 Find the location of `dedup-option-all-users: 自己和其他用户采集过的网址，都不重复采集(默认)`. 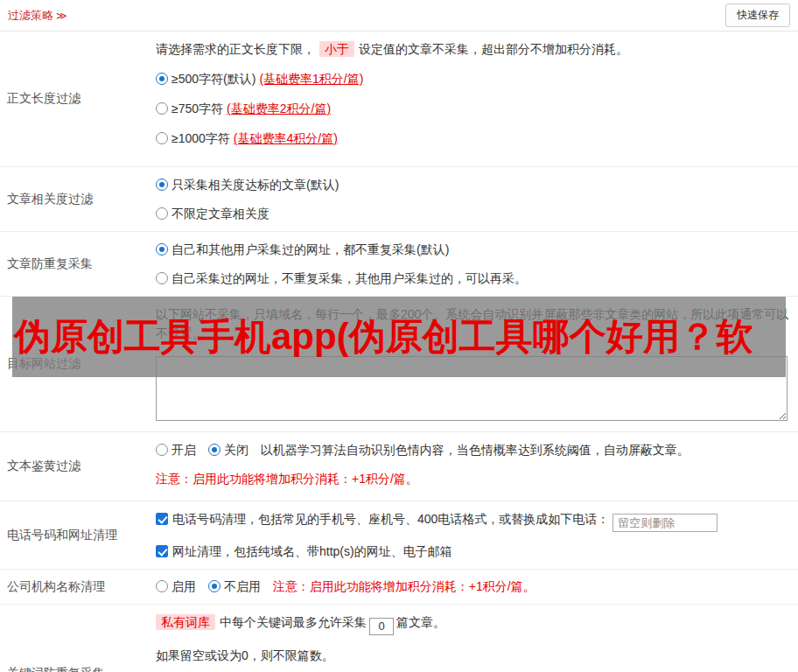

dedup-option-all-users: 自己和其他用户采集过的网址，都不重复采集(默认) is located at coordinates (473, 249).